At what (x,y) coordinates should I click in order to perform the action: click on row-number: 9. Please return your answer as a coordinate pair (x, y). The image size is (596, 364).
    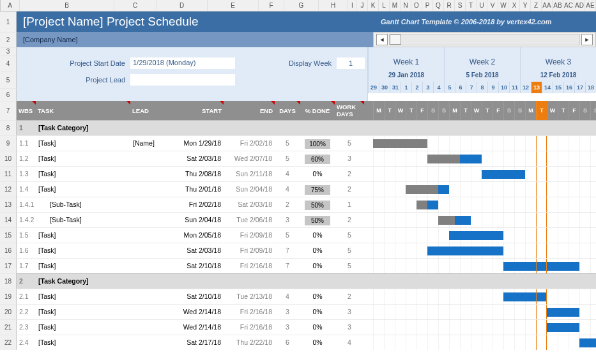
    Looking at the image, I should click on (8, 143).